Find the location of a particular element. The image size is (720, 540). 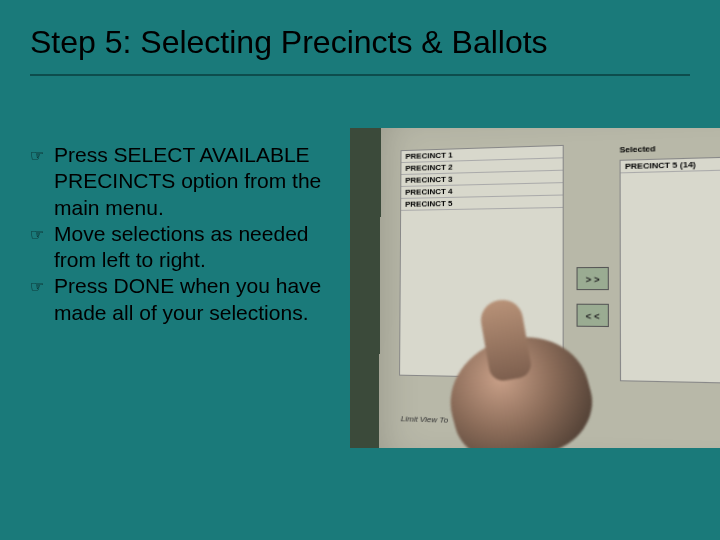

title-underline is located at coordinates (360, 75).